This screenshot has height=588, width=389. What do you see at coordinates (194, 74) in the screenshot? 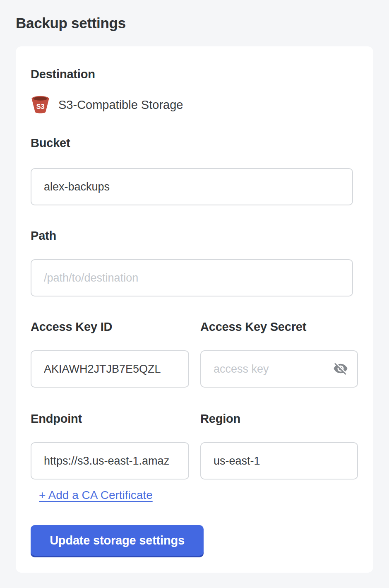
I see `destination-label: Destination` at bounding box center [194, 74].